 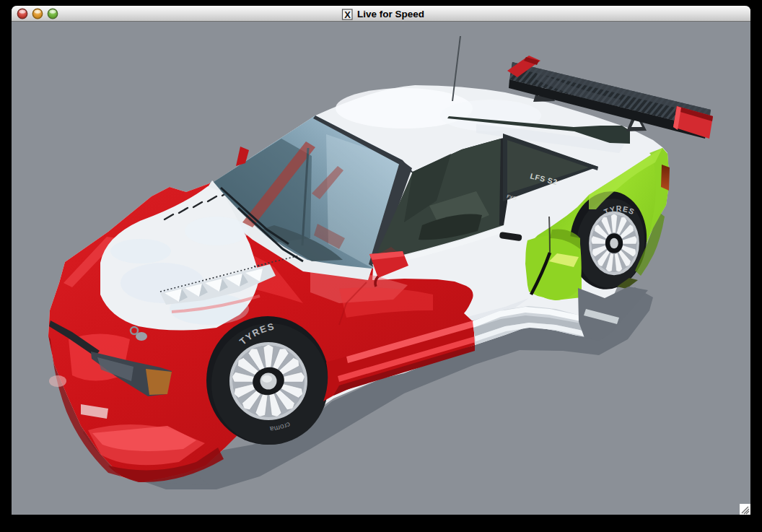 What do you see at coordinates (348, 14) in the screenshot?
I see `svg-text: X` at bounding box center [348, 14].